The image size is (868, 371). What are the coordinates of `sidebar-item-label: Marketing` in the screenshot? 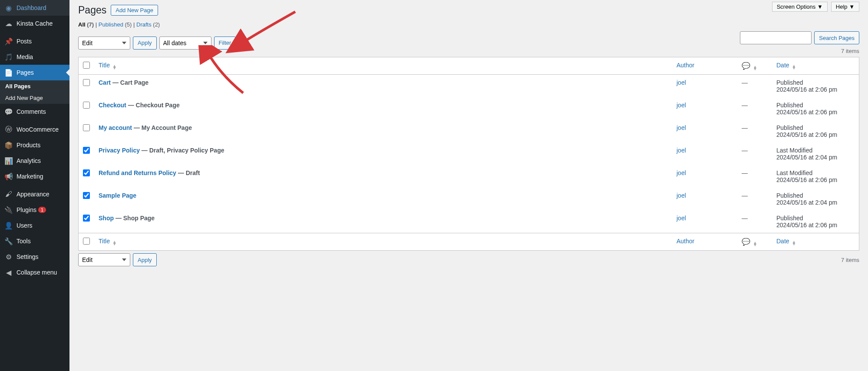 It's located at (30, 176).